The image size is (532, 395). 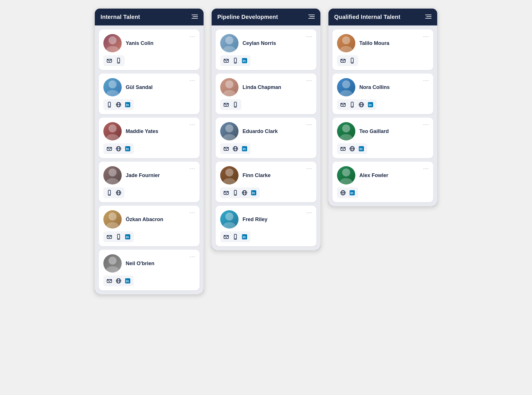 I want to click on card-top: Yanis Colin, so click(x=149, y=43).